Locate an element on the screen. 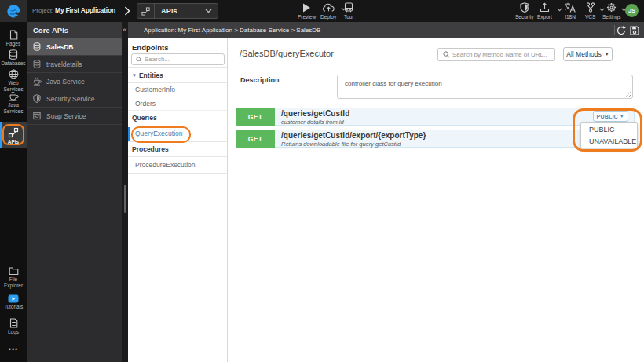 This screenshot has width=644, height=362. tour-button: Tour is located at coordinates (349, 11).